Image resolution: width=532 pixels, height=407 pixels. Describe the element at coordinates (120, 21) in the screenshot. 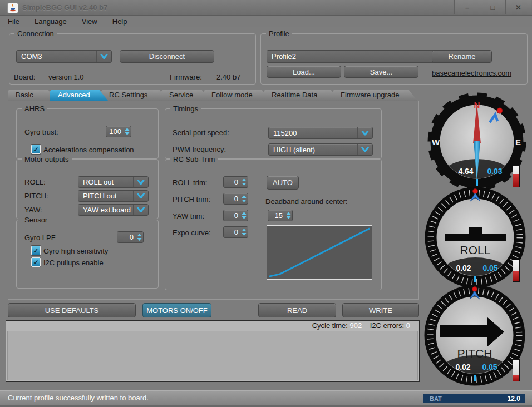

I see `menu-item-help: Help` at that location.